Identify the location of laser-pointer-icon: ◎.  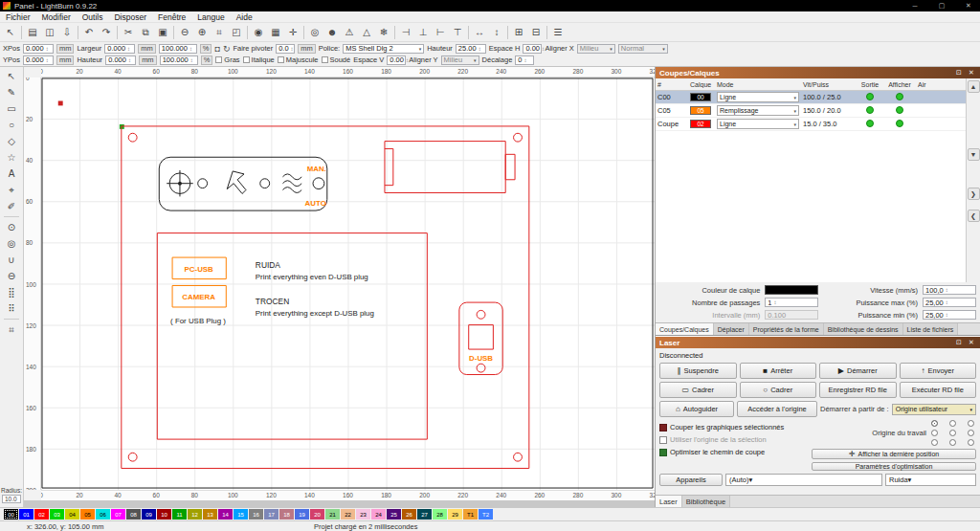
(315, 33).